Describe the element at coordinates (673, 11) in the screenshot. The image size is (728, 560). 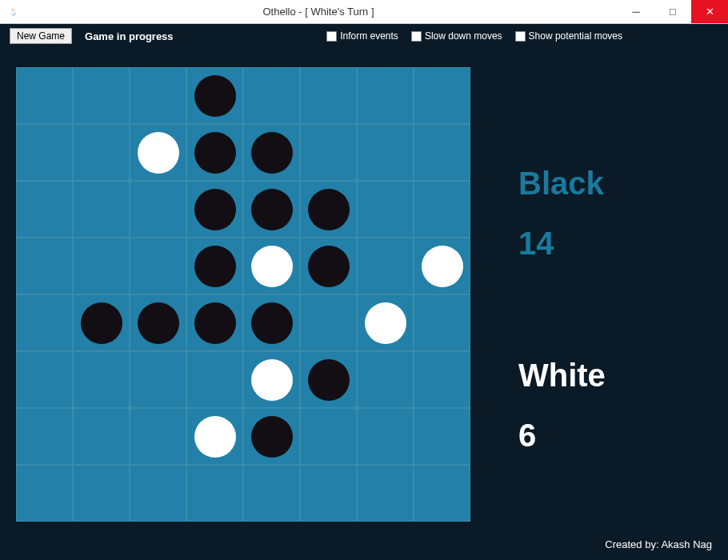
I see `maximize-button: □` at that location.